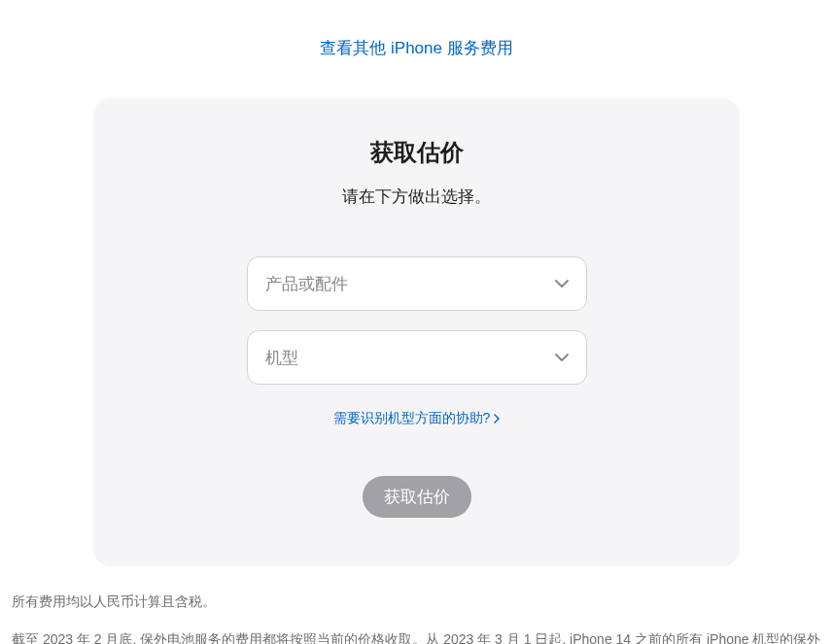  What do you see at coordinates (416, 153) in the screenshot?
I see `card-title: 获取估价` at bounding box center [416, 153].